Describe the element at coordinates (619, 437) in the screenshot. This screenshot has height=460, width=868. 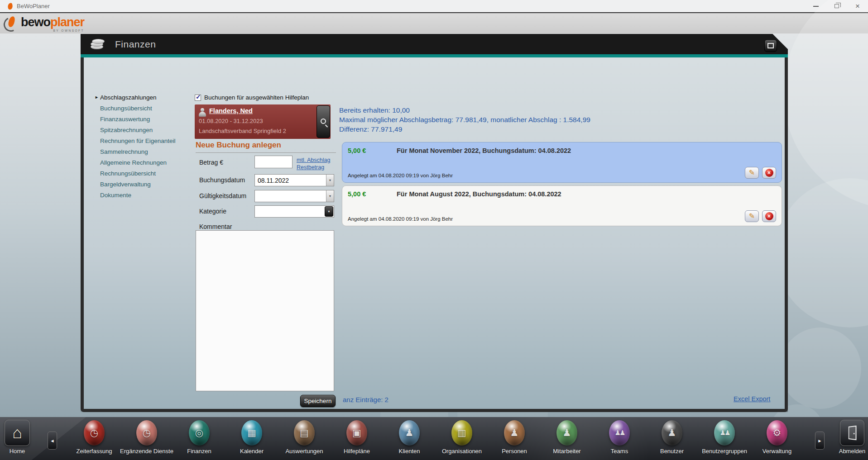
I see `taskbar-item-teams: ♟♟ Teams` at that location.